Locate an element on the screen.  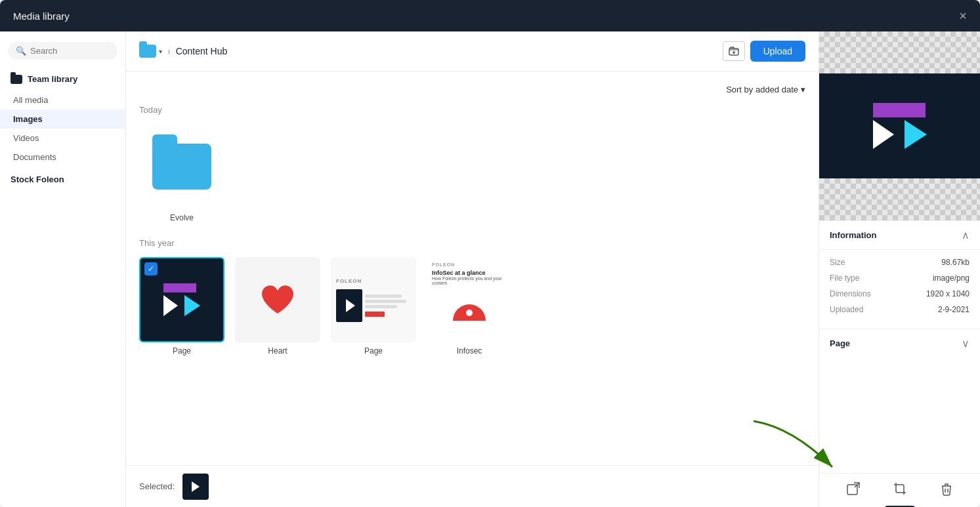
page-section-expand-icon: ∨ is located at coordinates (966, 344).